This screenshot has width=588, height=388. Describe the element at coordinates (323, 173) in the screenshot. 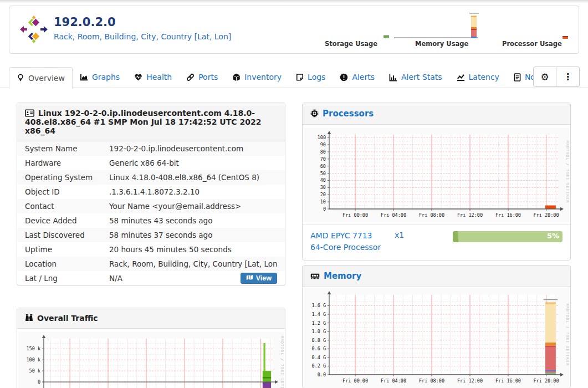

I see `svg-text: 50` at that location.